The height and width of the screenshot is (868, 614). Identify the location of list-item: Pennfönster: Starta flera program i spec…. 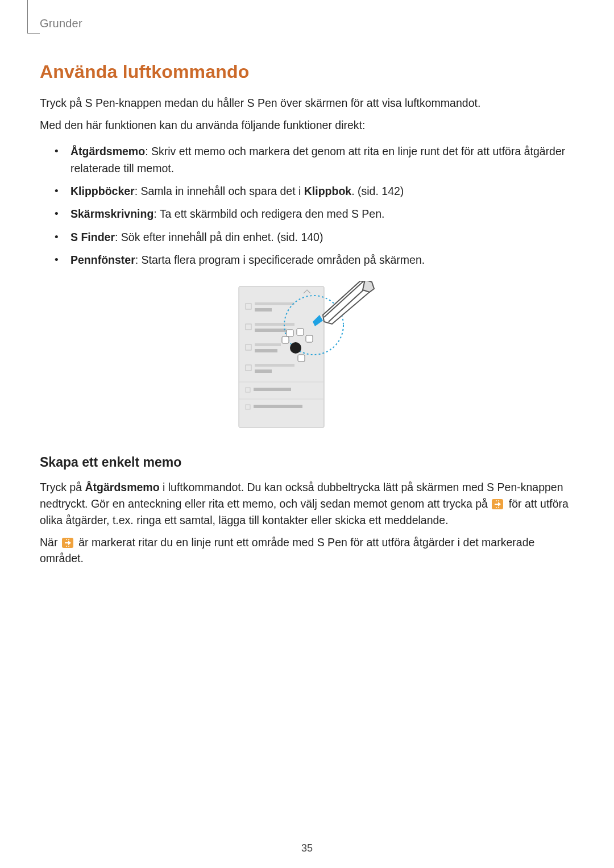
(314, 260).